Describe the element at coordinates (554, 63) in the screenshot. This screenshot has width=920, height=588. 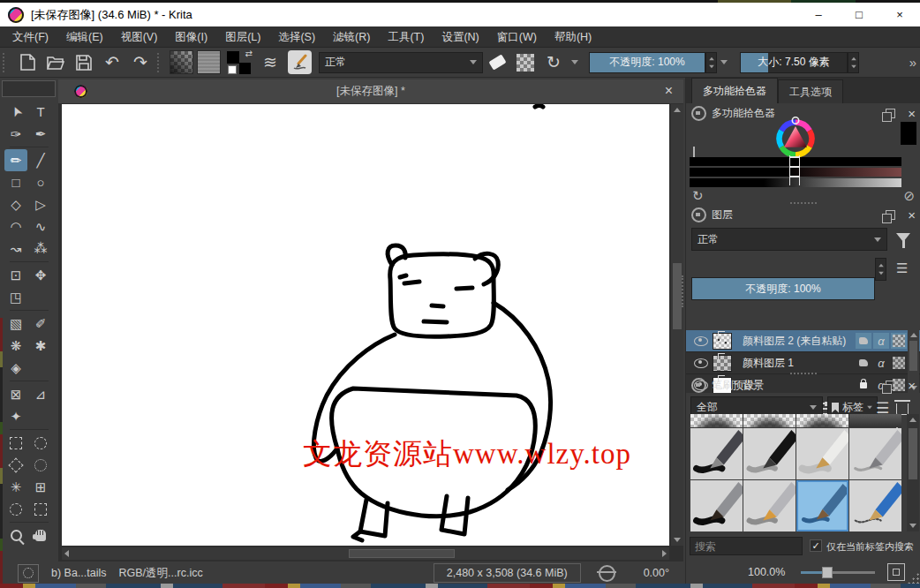
I see `reload-preset-button: ↻` at that location.